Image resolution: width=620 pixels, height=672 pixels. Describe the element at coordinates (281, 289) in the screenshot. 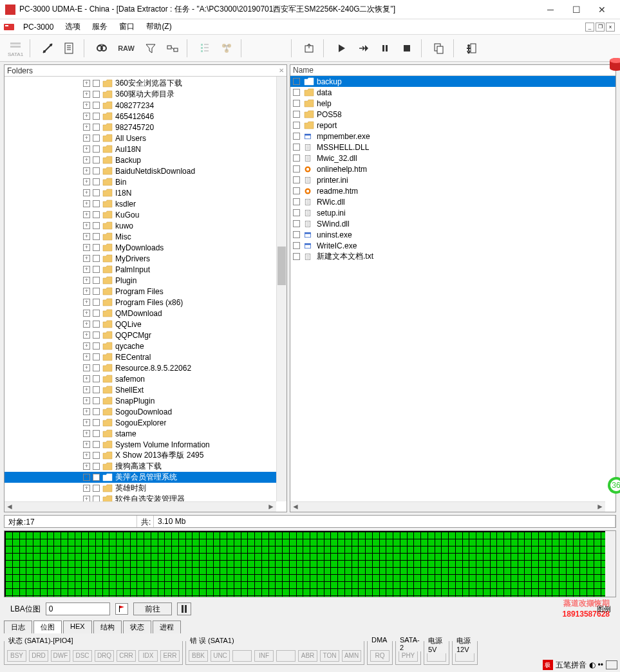

I see `tree-vscroll` at that location.